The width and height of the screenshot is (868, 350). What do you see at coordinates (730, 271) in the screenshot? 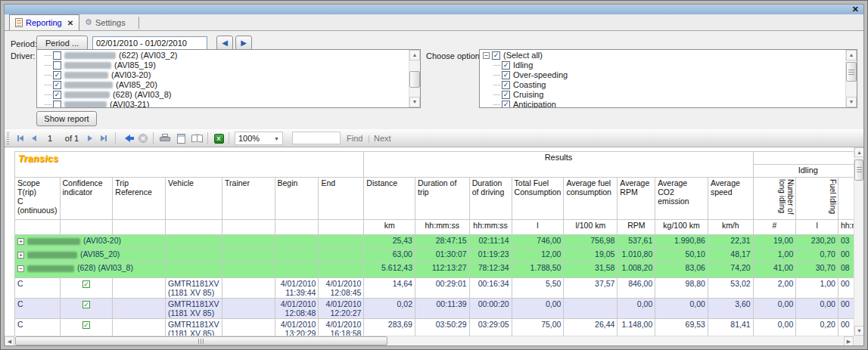
I see `value-cell: 74,20` at bounding box center [730, 271].